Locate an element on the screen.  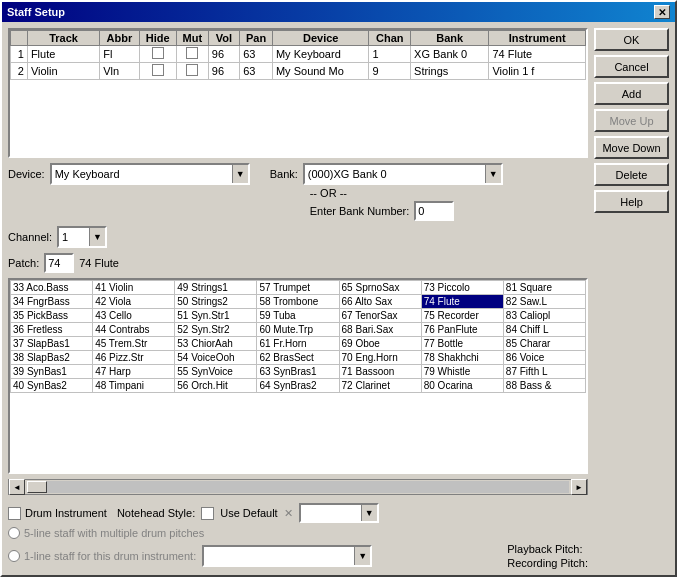
instrument-cell: 56 Orch.Hit is located at coordinates (216, 386).